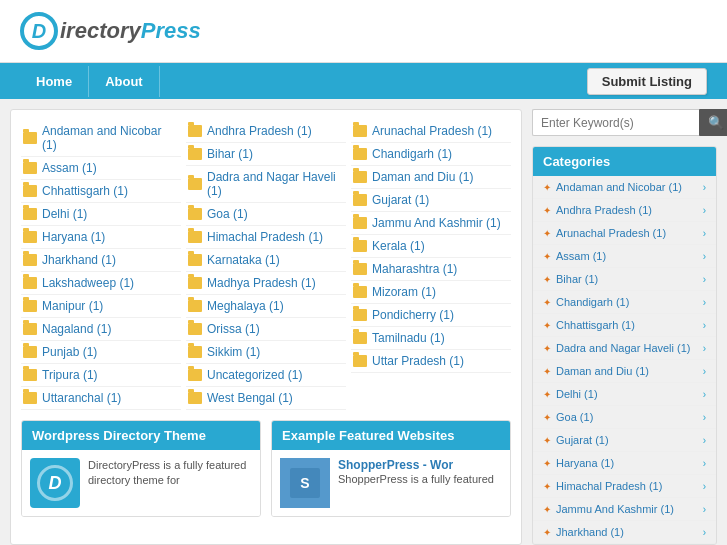 This screenshot has width=727, height=545. What do you see at coordinates (624, 326) in the screenshot?
I see `sidebar-cat-chhattisgarh: ✦Chhattisgarh (1)›` at bounding box center [624, 326].